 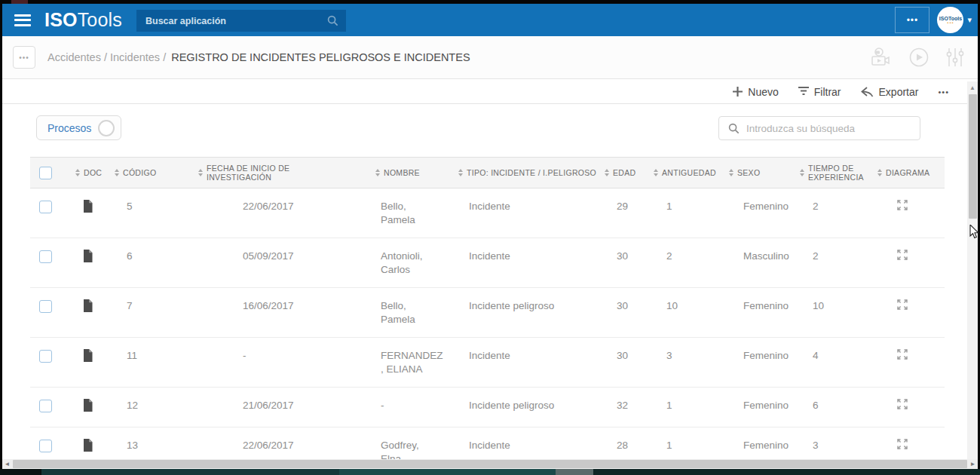 What do you see at coordinates (944, 92) in the screenshot?
I see `toolbar-more-button: •••` at bounding box center [944, 92].